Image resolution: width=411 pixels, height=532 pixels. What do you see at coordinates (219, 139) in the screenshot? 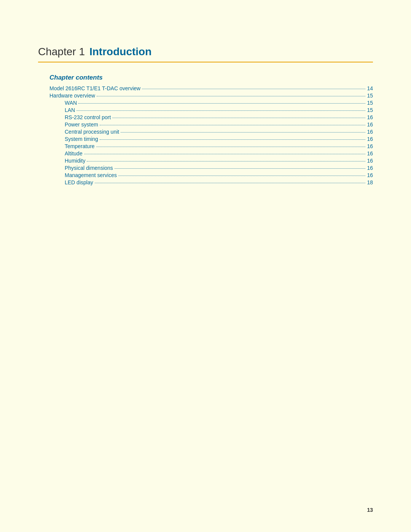
I see `toc-item: System timing16` at bounding box center [219, 139].